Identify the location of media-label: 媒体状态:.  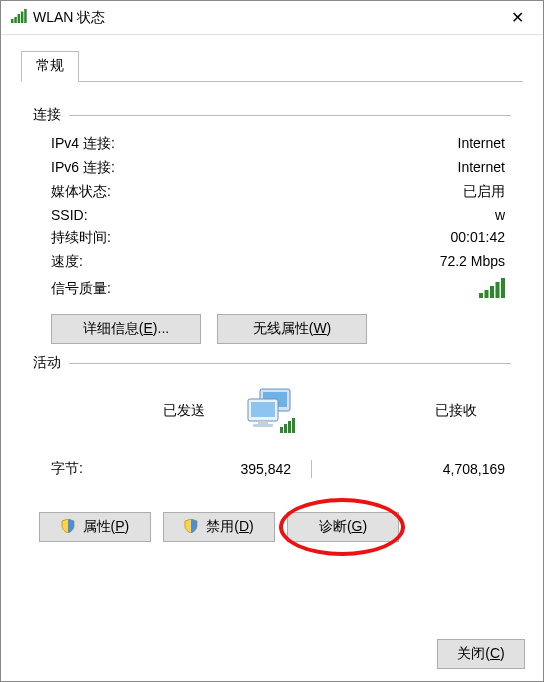
(126, 192).